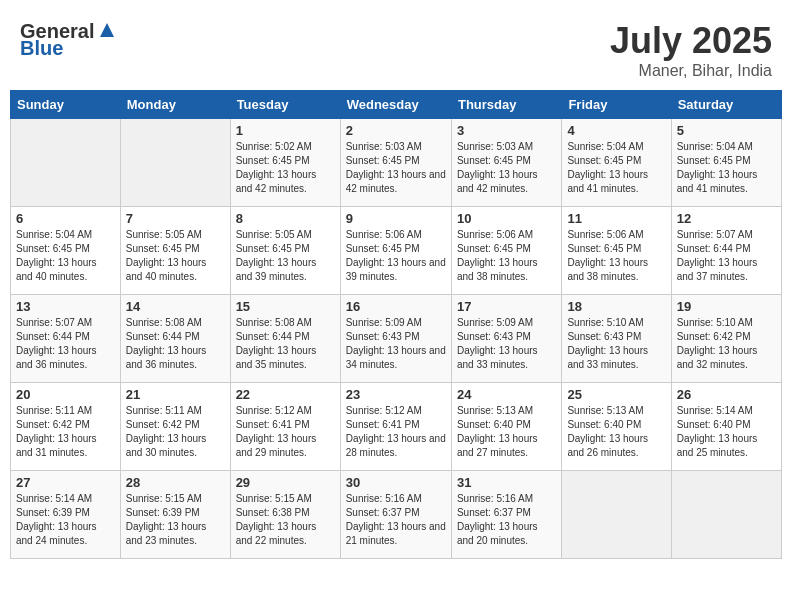 Image resolution: width=792 pixels, height=612 pixels. Describe the element at coordinates (616, 163) in the screenshot. I see `table-row: 4Sunrise: 5:04 AM Sunset: 6:45 PM Daylig…` at that location.